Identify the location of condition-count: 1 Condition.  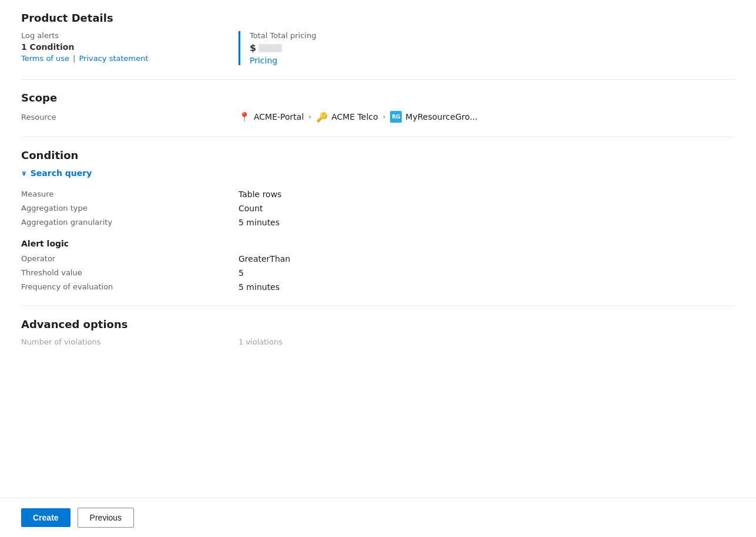
(130, 47).